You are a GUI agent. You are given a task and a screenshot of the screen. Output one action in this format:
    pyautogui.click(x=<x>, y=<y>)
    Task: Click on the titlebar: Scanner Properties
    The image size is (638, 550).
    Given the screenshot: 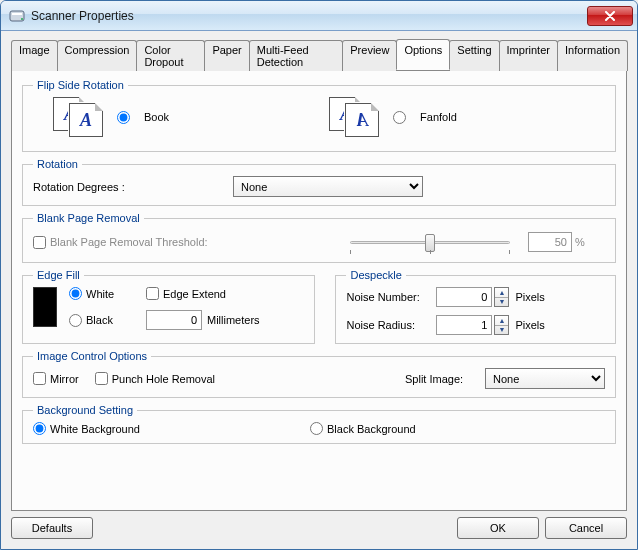 What is the action you would take?
    pyautogui.click(x=319, y=16)
    